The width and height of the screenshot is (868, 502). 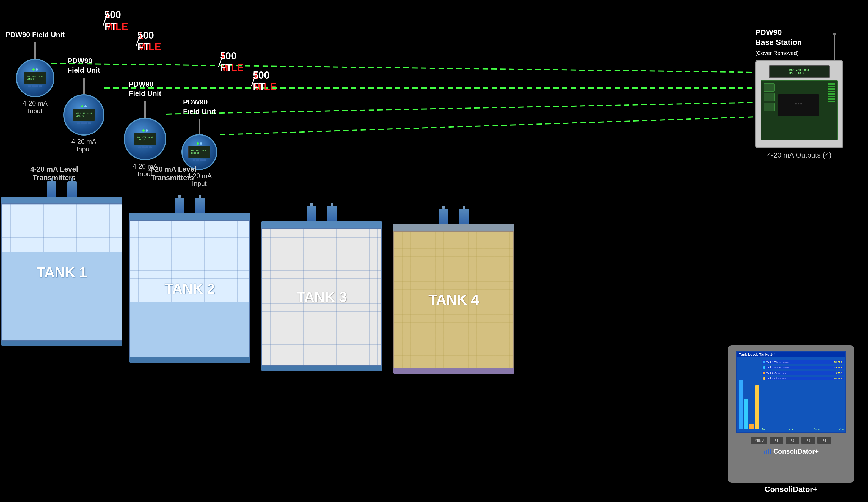 I want to click on btn-1c, so click(x=37, y=86).